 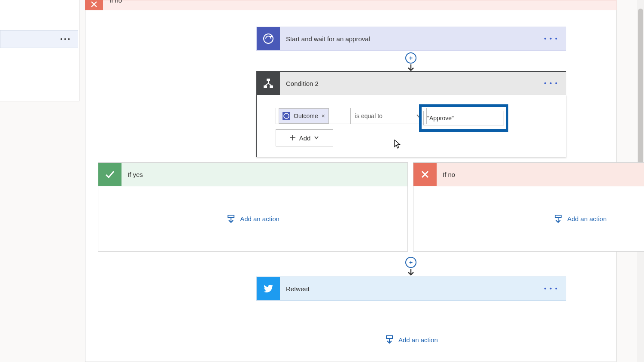 I want to click on condition-left-operand: Outcome ×, so click(x=313, y=116).